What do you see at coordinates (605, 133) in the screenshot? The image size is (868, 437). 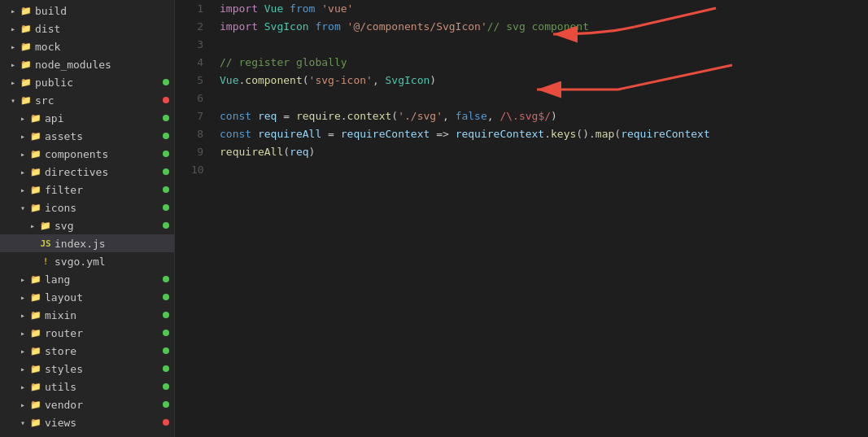 I see `token-fn: map` at bounding box center [605, 133].